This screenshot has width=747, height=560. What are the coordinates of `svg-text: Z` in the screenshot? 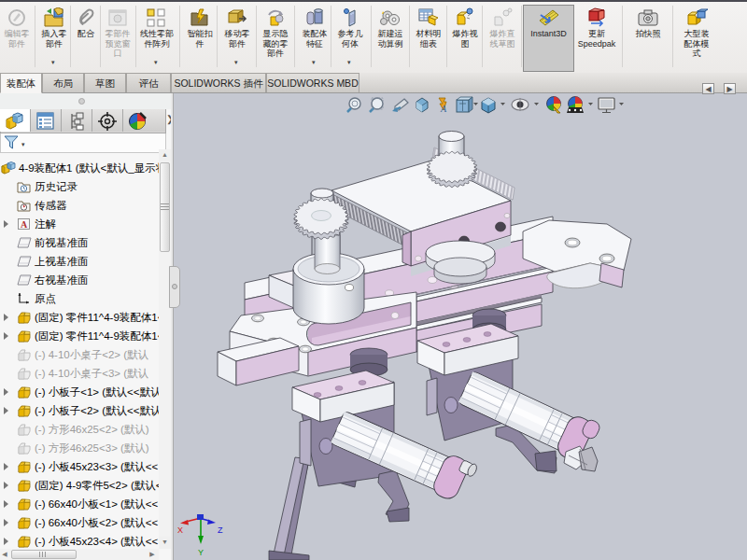 It's located at (220, 530).